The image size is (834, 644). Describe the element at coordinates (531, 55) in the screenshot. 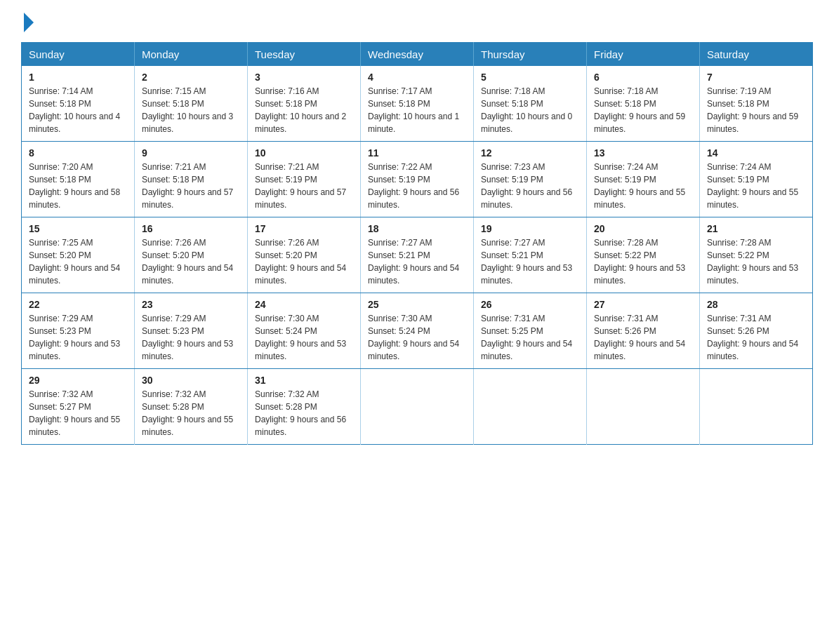

I see `header-thursday: Thursday` at that location.